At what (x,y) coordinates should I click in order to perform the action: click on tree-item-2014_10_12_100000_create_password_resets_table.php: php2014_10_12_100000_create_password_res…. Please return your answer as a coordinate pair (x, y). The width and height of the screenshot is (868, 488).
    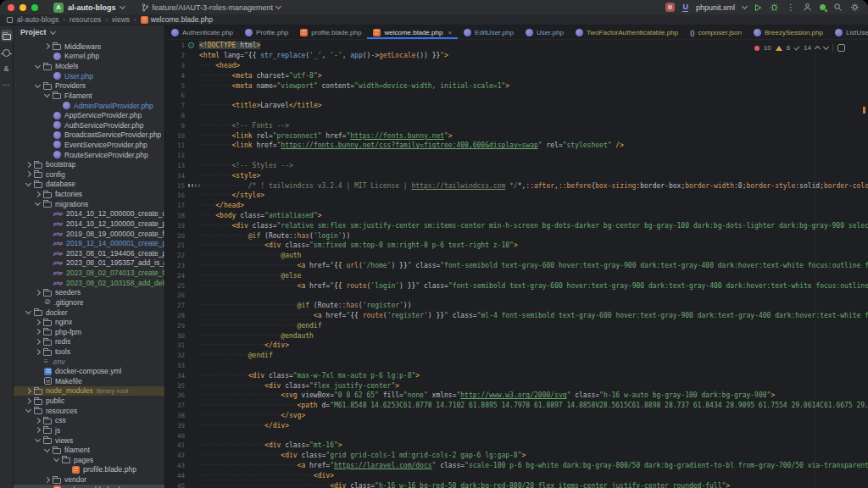
    Looking at the image, I should click on (89, 224).